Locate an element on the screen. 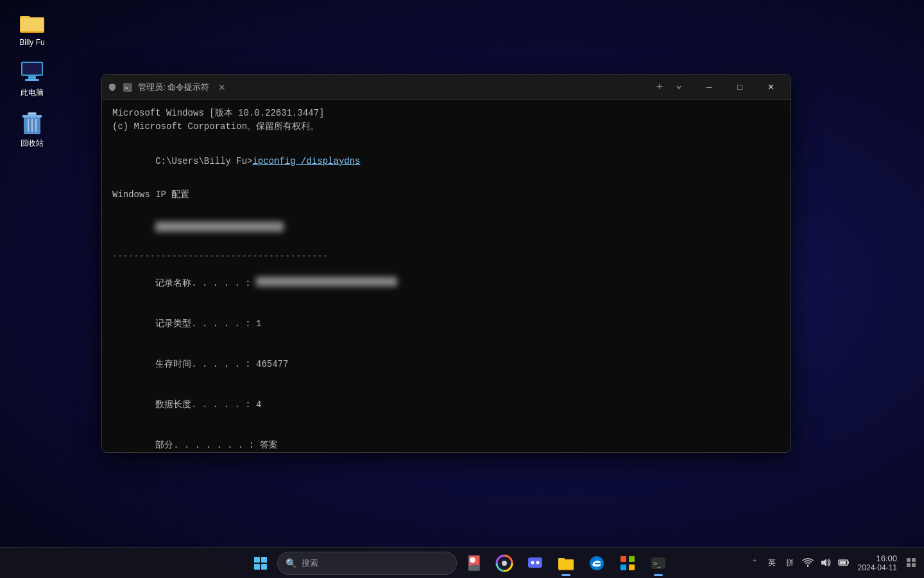 This screenshot has width=924, height=578. record1-ttl-val: 465477 is located at coordinates (272, 364).